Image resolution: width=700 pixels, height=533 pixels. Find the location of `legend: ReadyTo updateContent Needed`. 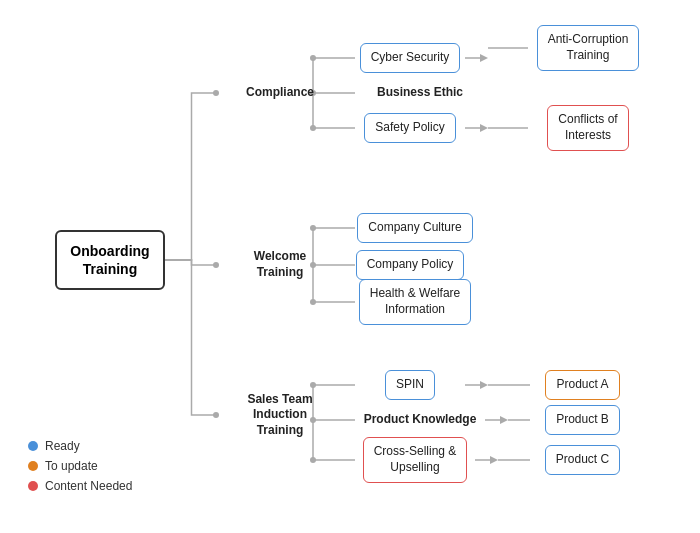

legend: ReadyTo updateContent Needed is located at coordinates (80, 466).